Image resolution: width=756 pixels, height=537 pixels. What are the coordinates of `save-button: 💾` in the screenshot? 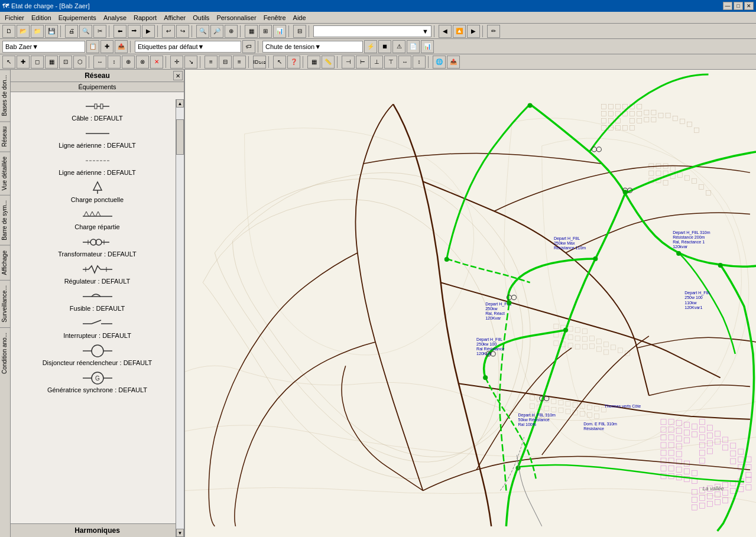 It's located at (51, 31).